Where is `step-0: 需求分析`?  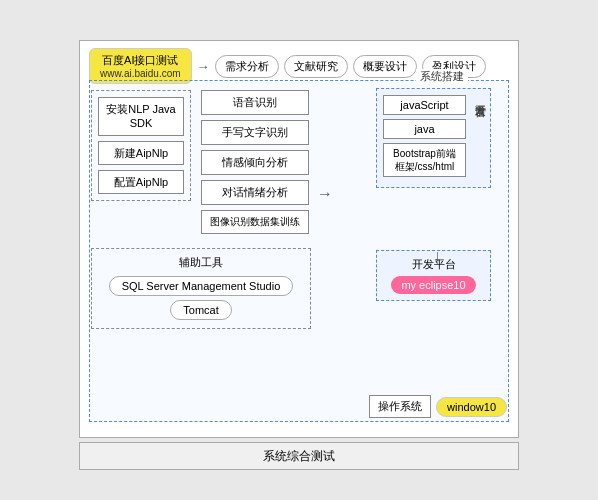 step-0: 需求分析 is located at coordinates (247, 66).